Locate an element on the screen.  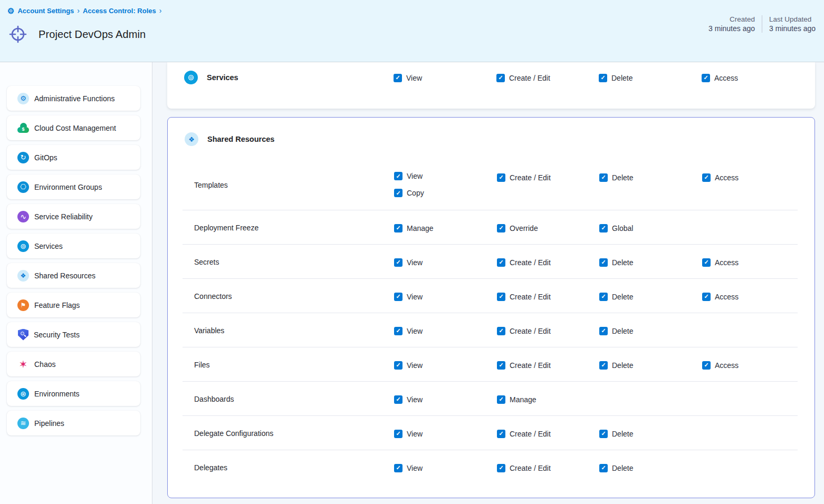
sidebar-item-administrative-functions: ⚙Administrative Functions is located at coordinates (74, 98).